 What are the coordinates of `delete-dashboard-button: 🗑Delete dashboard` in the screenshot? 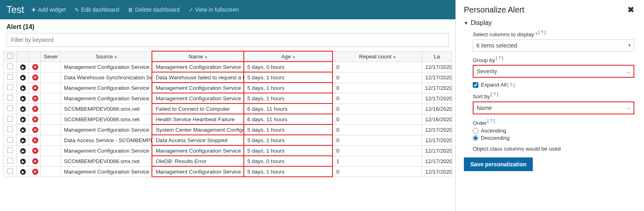 It's located at (154, 10).